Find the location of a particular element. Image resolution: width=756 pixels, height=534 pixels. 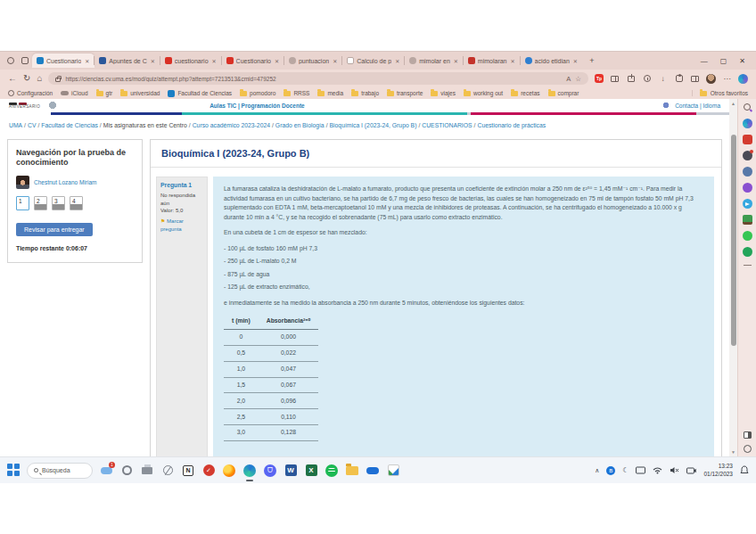

scroll-down-icon: ▼ is located at coordinates (733, 452).